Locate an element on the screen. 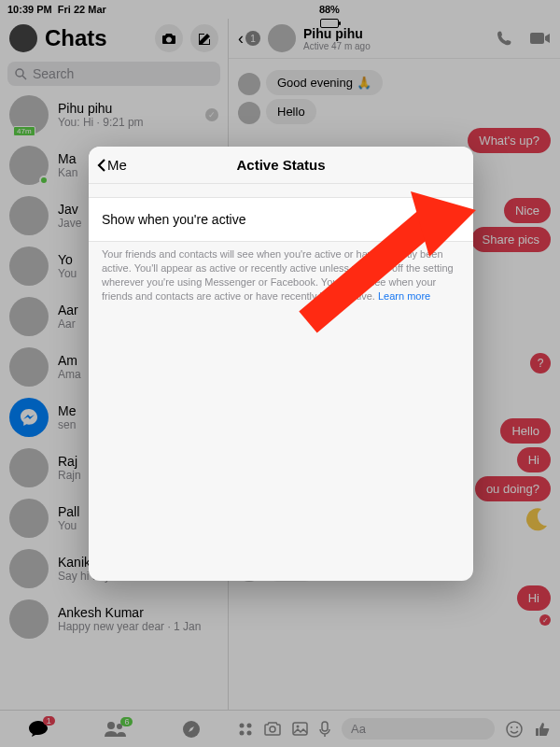  modal-back-button: Me is located at coordinates (112, 164).